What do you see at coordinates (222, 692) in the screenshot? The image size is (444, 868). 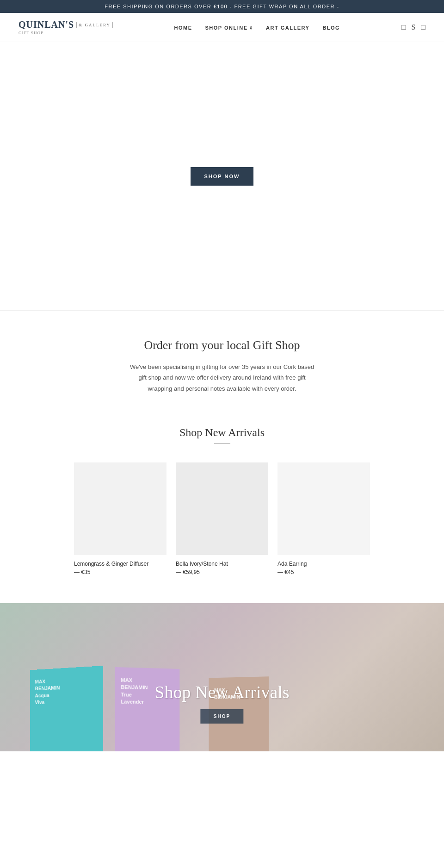 I see `bottom-banner-title: Shop New Arrivals` at bounding box center [222, 692].